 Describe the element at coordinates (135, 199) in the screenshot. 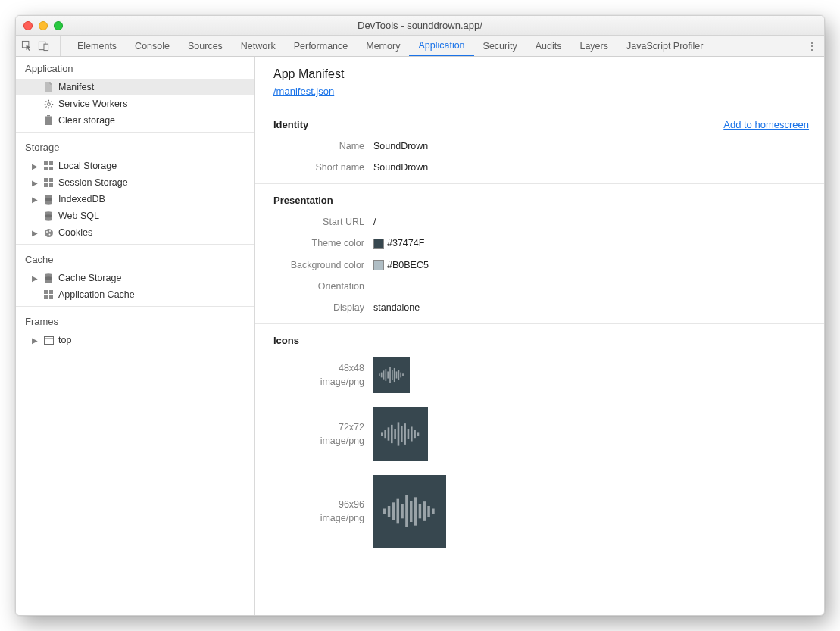

I see `sidebar-item-indexeddb: ▶ IndexedDB` at that location.